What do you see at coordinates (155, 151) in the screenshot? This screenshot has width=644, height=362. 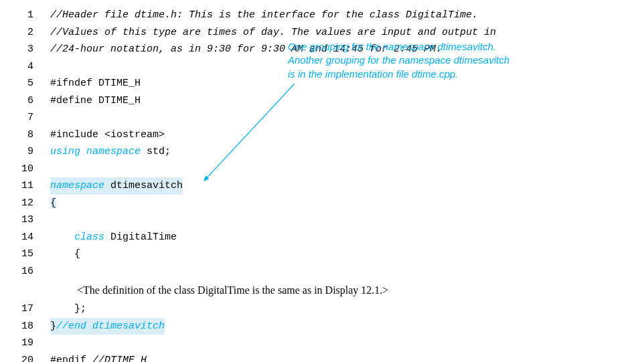 I see `code-text: std;` at bounding box center [155, 151].